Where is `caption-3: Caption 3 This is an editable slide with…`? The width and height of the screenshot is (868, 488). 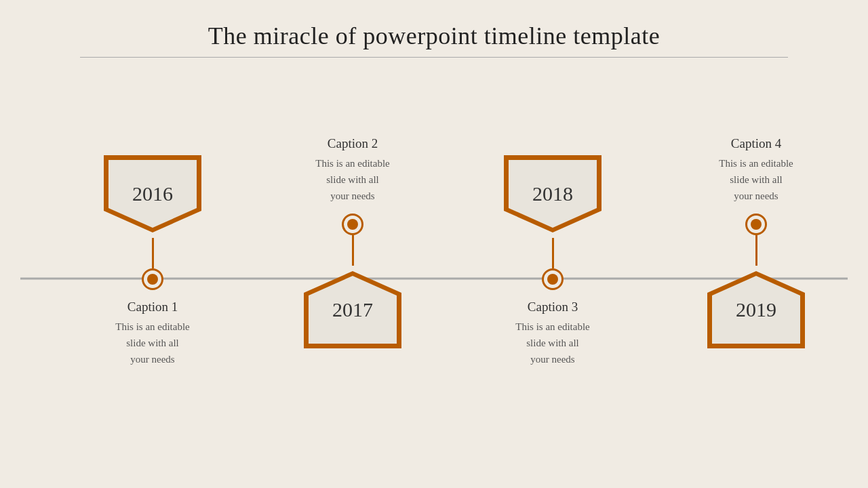
caption-3: Caption 3 This is an editable slide with… is located at coordinates (553, 333).